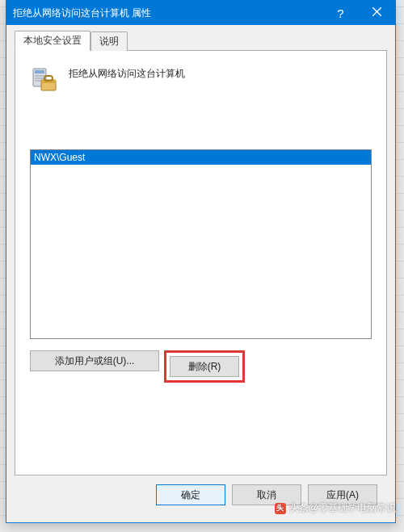  What do you see at coordinates (280, 509) in the screenshot?
I see `watermark-icon: 头` at bounding box center [280, 509].